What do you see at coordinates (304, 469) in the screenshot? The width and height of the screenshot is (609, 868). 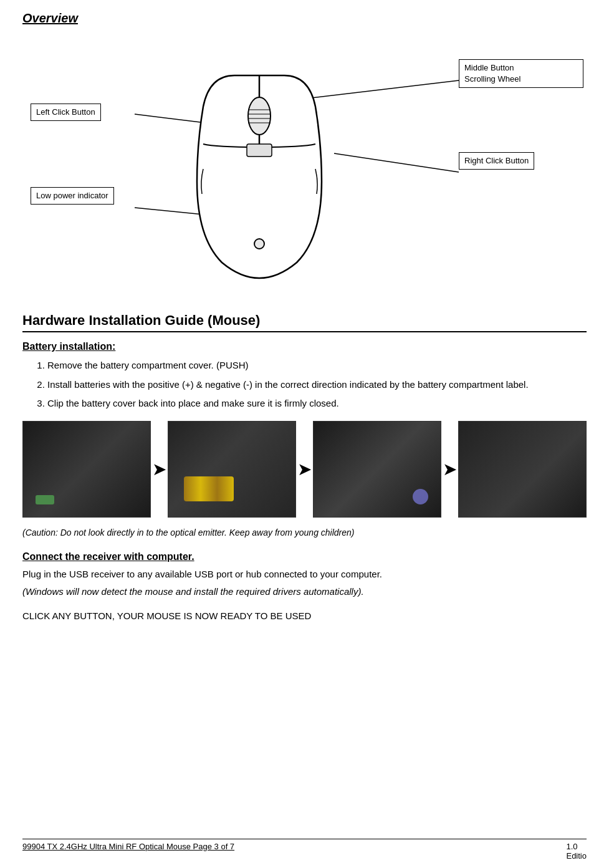 I see `battery-photo-strip: ➤ ➤ ➤` at bounding box center [304, 469].